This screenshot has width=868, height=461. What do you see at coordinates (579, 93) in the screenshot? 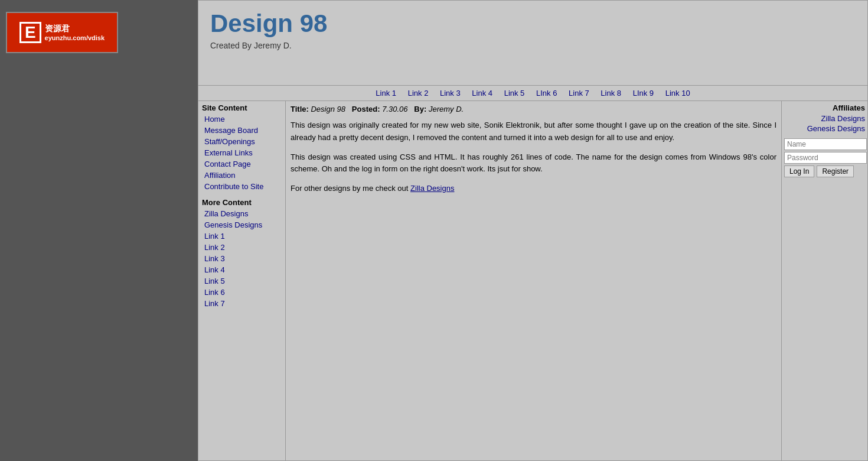
I see `nav-link-7: Link 7` at bounding box center [579, 93].